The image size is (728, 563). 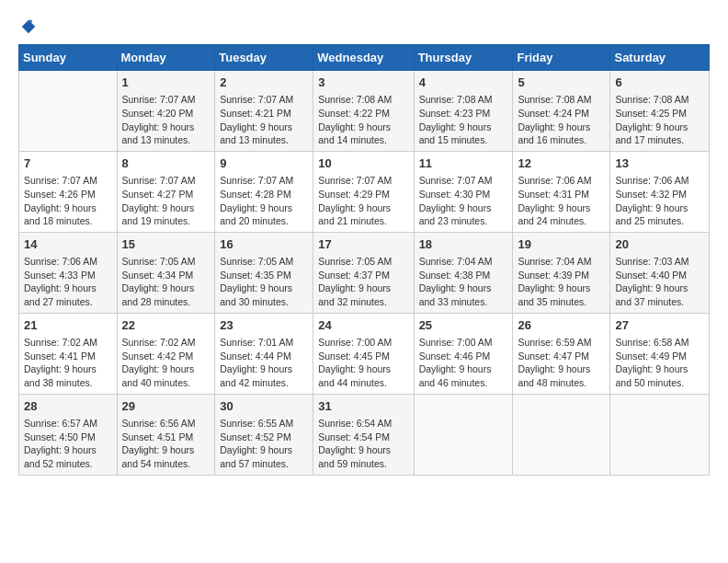 What do you see at coordinates (363, 456) in the screenshot?
I see `daylight-text: Daylight: 9 hours and 59 minutes.` at bounding box center [363, 456].